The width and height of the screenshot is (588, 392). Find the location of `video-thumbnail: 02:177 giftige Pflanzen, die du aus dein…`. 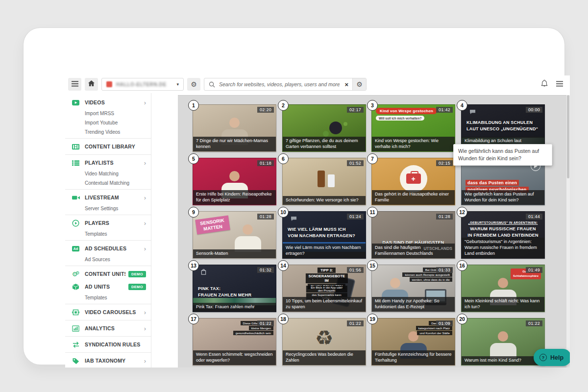

video-thumbnail: 02:177 giftige Pflanzen, die du aus dein… is located at coordinates (324, 128).